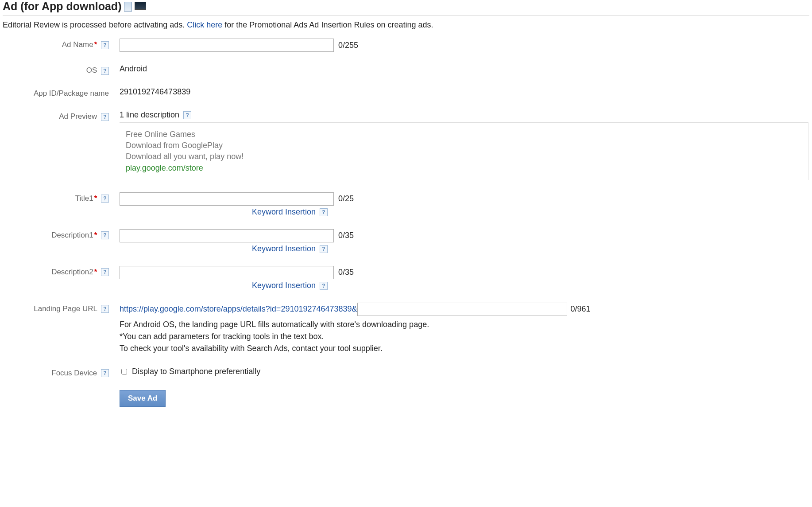 Image resolution: width=812 pixels, height=507 pixels. I want to click on title-divider, so click(406, 16).